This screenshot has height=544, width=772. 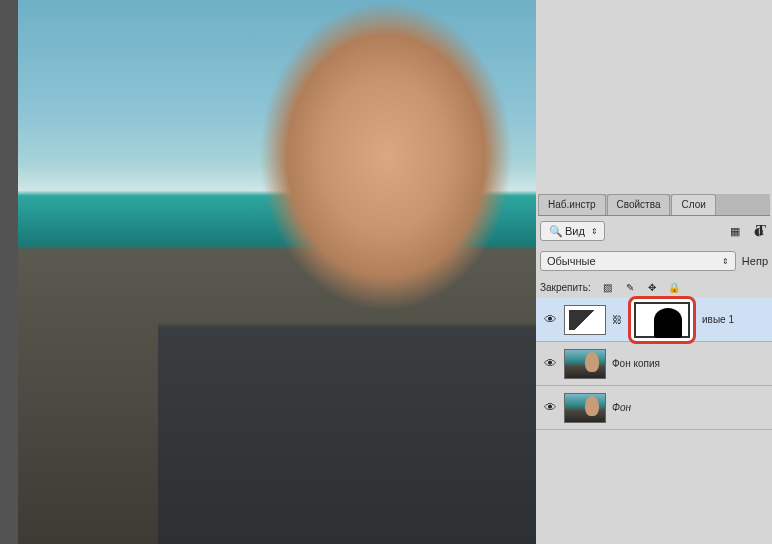 What do you see at coordinates (662, 320) in the screenshot?
I see `layer-mask-thumb` at bounding box center [662, 320].